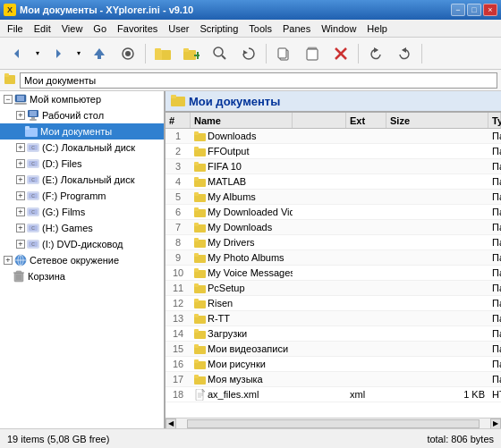  What do you see at coordinates (82, 260) in the screenshot?
I see `tree-item-network: +Сетевое окружение` at bounding box center [82, 260].